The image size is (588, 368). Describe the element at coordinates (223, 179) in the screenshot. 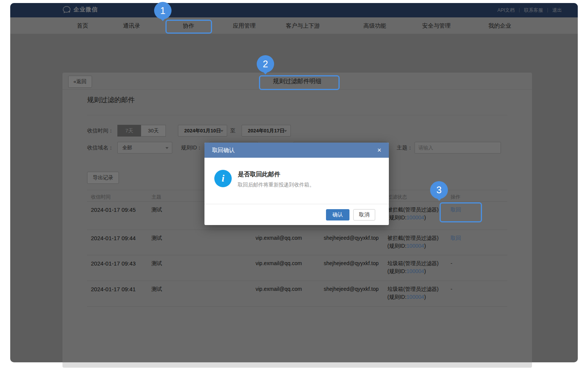

I see `info-icon: i` at that location.